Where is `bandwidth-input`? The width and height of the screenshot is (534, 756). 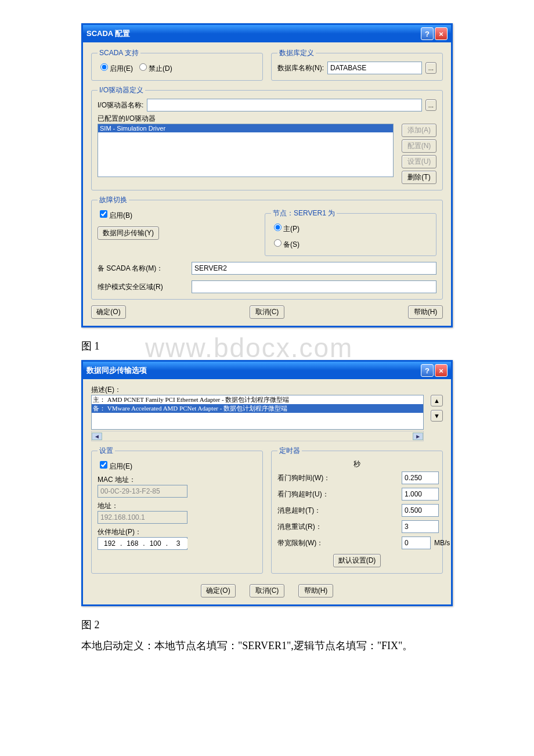 bandwidth-input is located at coordinates (416, 543).